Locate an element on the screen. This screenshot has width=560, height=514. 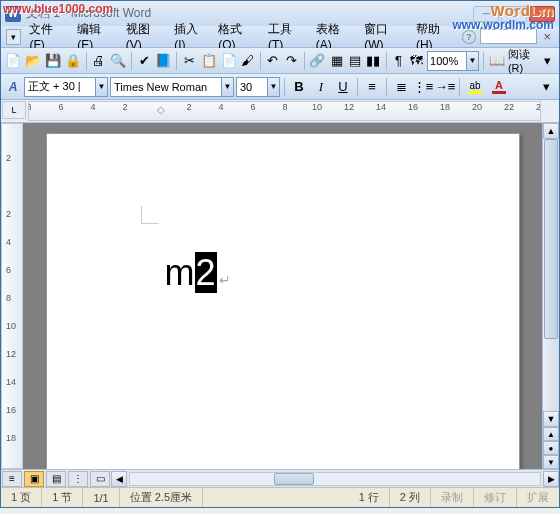
save-icon: 💾 is located at coordinates (53, 61).